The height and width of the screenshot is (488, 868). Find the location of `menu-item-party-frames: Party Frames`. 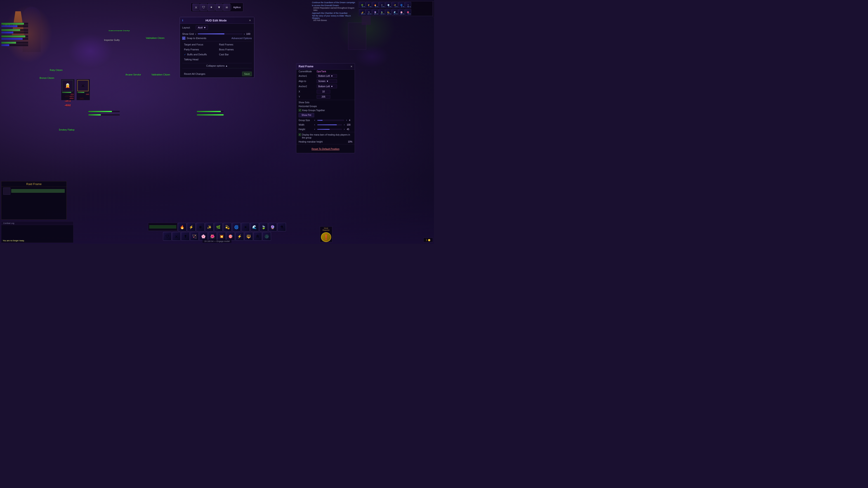

menu-item-party-frames: Party Frames is located at coordinates (199, 50).